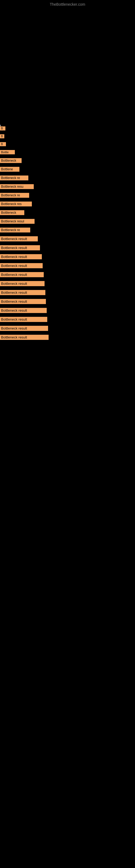  Describe the element at coordinates (68, 204) in the screenshot. I see `list-item: Bottleneck res` at that location.